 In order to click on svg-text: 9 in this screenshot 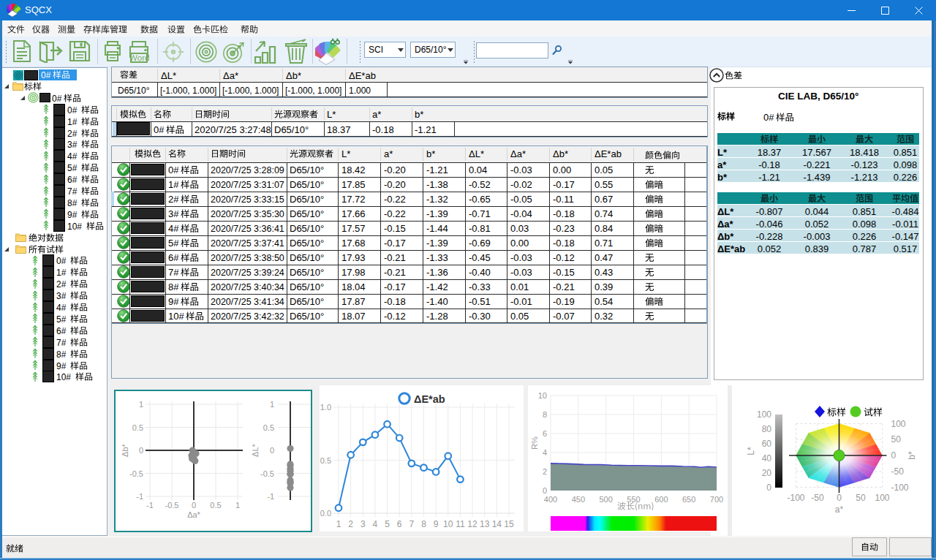, I will do `click(436, 524)`.